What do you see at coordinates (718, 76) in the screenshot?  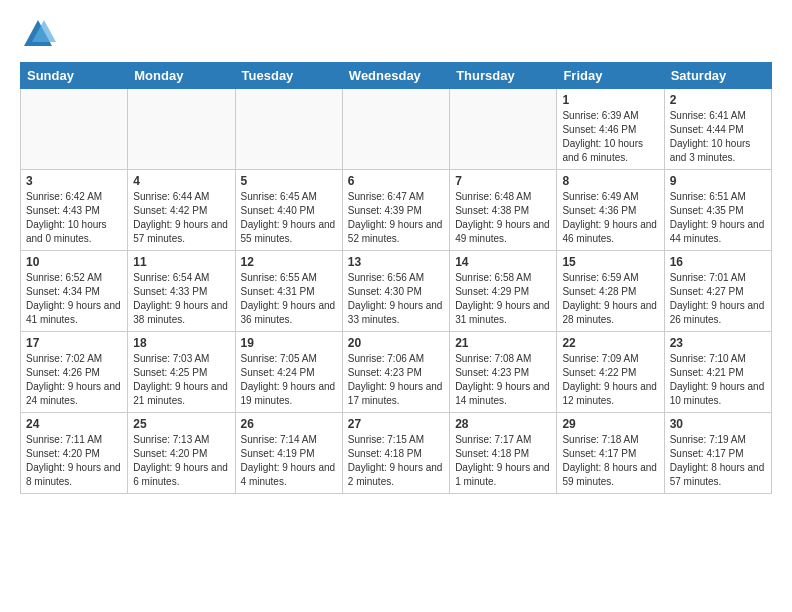 I see `weekday-header-saturday: Saturday` at bounding box center [718, 76].